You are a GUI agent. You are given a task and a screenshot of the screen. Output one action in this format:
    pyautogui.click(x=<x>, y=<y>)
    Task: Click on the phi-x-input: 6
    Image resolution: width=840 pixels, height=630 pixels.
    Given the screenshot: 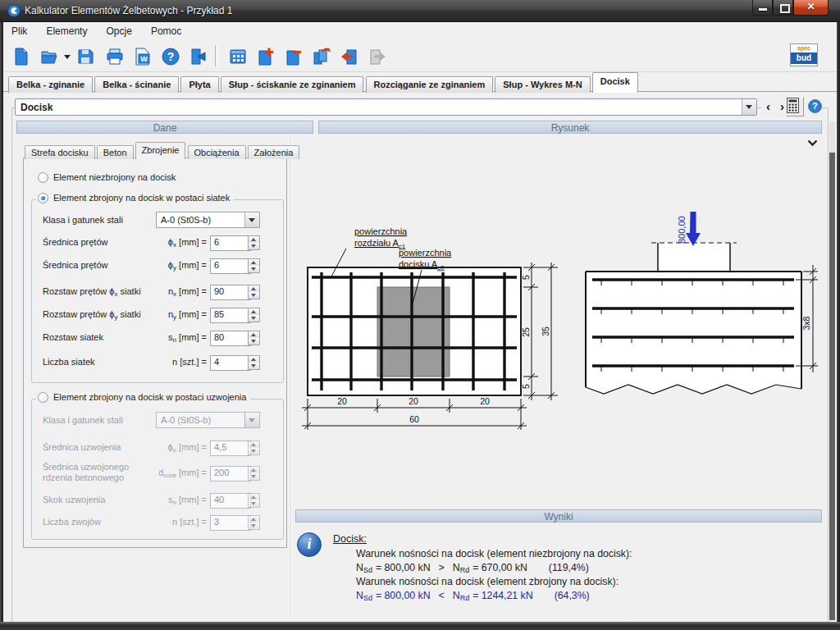 What is the action you would take?
    pyautogui.click(x=231, y=243)
    